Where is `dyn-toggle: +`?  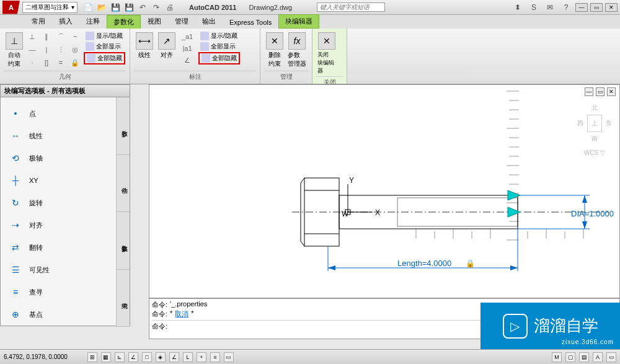
dyn-toggle: + is located at coordinates (202, 357).